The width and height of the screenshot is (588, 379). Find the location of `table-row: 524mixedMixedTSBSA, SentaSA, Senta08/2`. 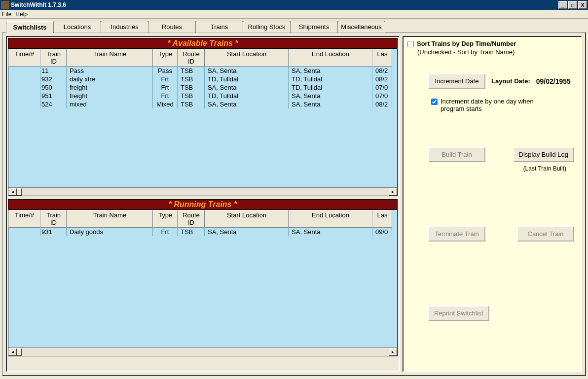

table-row: 524mixedMixedTSBSA, SentaSA, Senta08/2 is located at coordinates (203, 104).